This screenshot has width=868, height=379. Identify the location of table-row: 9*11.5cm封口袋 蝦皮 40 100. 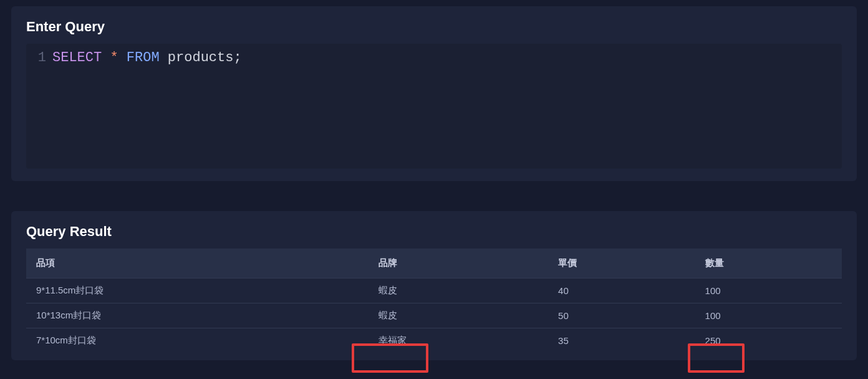
(434, 291).